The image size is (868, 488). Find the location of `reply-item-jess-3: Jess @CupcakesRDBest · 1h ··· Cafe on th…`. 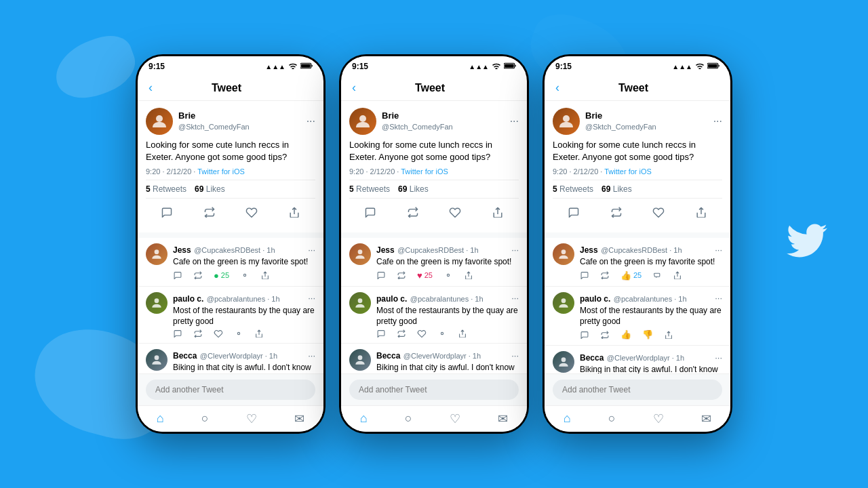

reply-item-jess-3: Jess @CupcakesRDBest · 1h ··· Cafe on th… is located at coordinates (637, 262).